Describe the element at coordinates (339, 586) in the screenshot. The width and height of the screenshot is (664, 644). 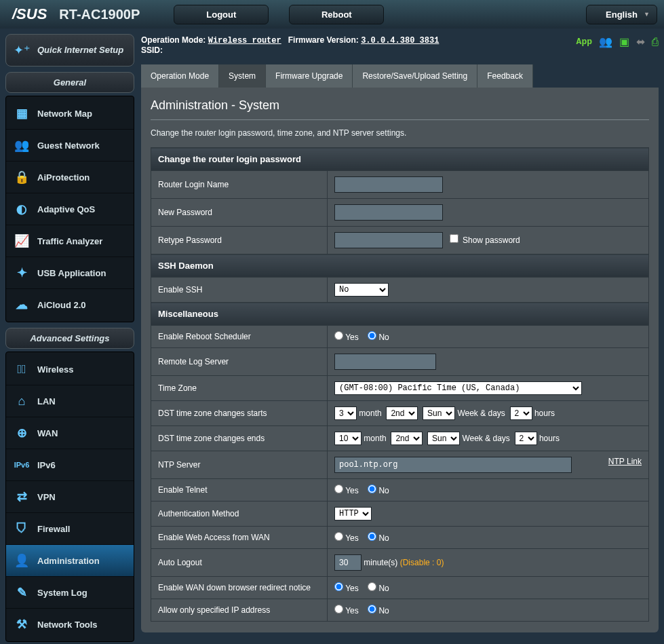
I see `wan-down-yes-radio` at that location.